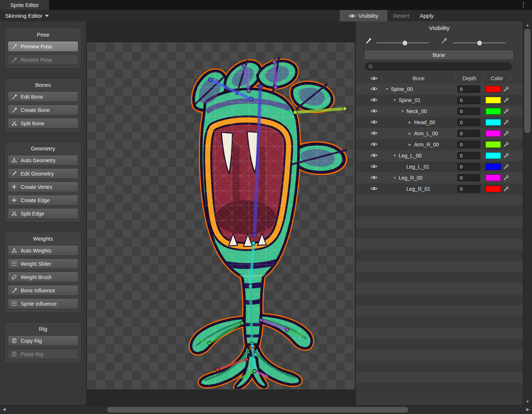 This screenshot has height=414, width=532. What do you see at coordinates (43, 214) in the screenshot?
I see `split-edge-button: Split Edge` at bounding box center [43, 214].